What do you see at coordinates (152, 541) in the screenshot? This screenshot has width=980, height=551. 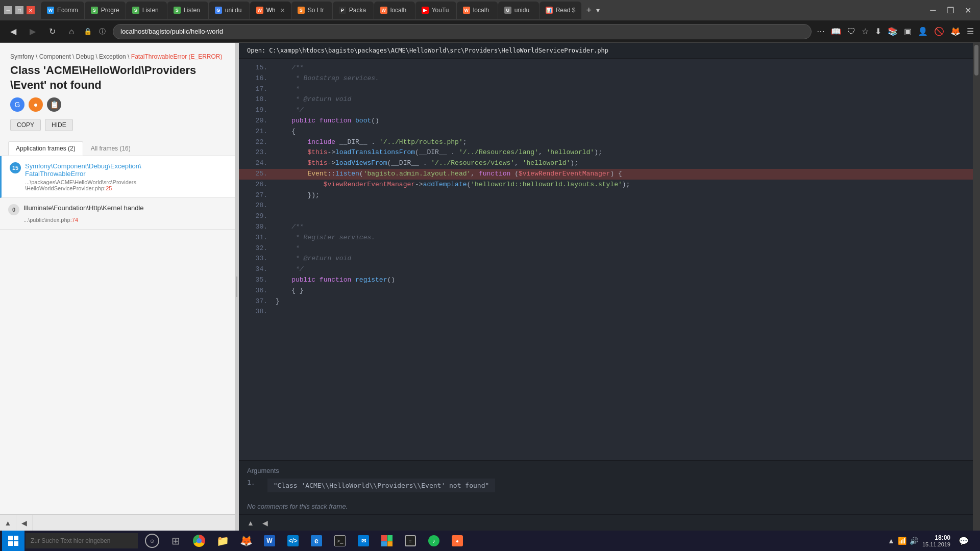 I see `task-view-button: ⊙` at bounding box center [152, 541].